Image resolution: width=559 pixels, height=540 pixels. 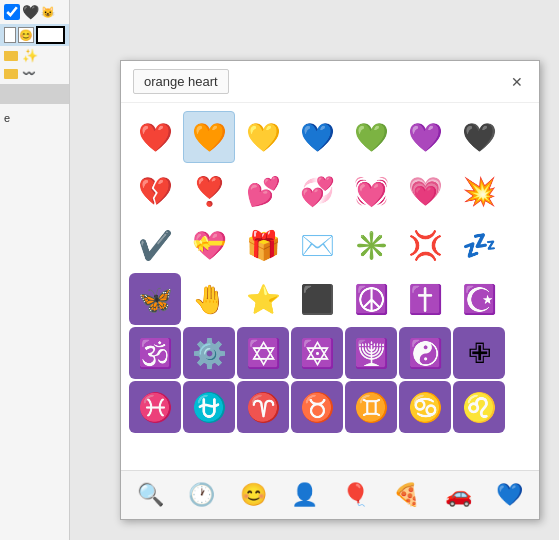 What do you see at coordinates (371, 407) in the screenshot?
I see `emoji-gemini: ♊` at bounding box center [371, 407].